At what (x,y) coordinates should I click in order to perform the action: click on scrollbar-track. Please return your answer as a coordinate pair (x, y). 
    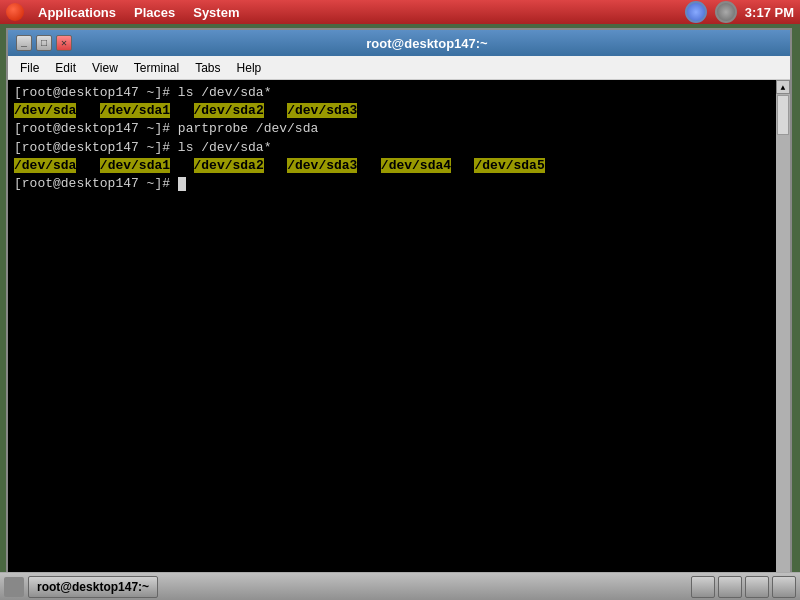
    Looking at the image, I should click on (783, 333).